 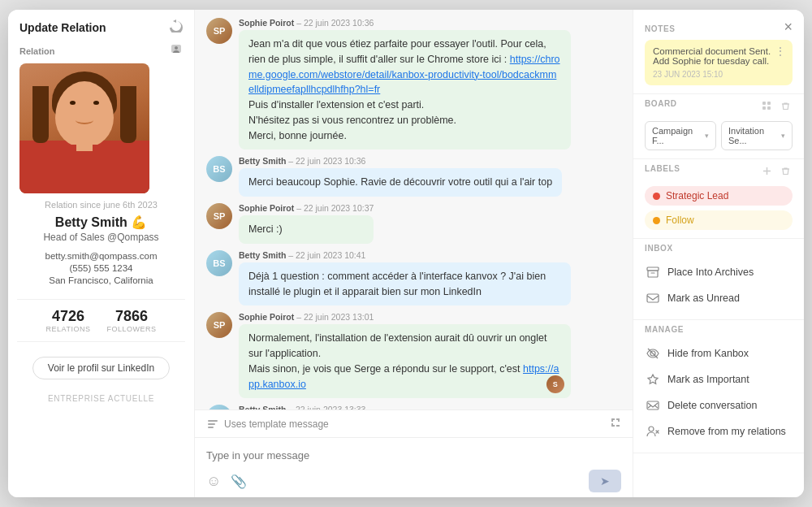 What do you see at coordinates (63, 28) in the screenshot?
I see `modal-title: Update Relation` at bounding box center [63, 28].